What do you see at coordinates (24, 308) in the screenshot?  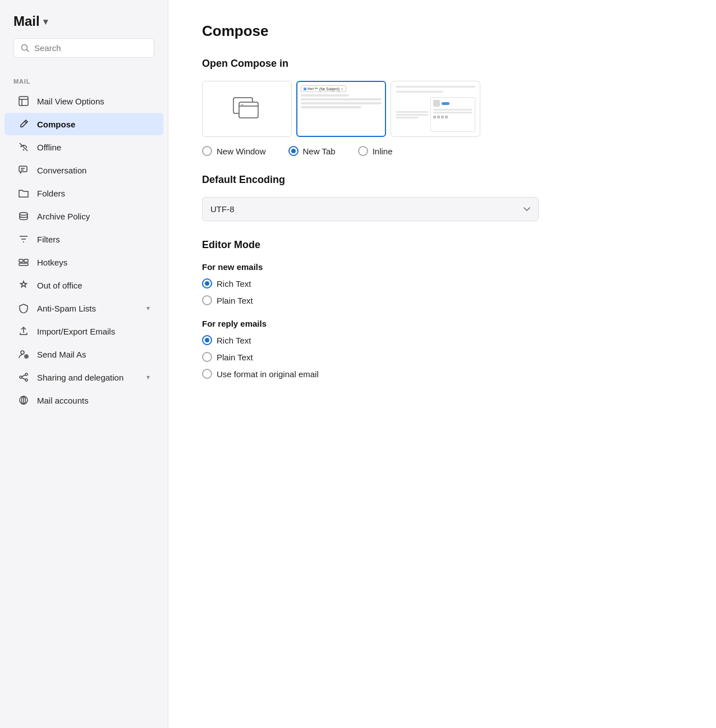 I see `anti-spam-icon` at bounding box center [24, 308].